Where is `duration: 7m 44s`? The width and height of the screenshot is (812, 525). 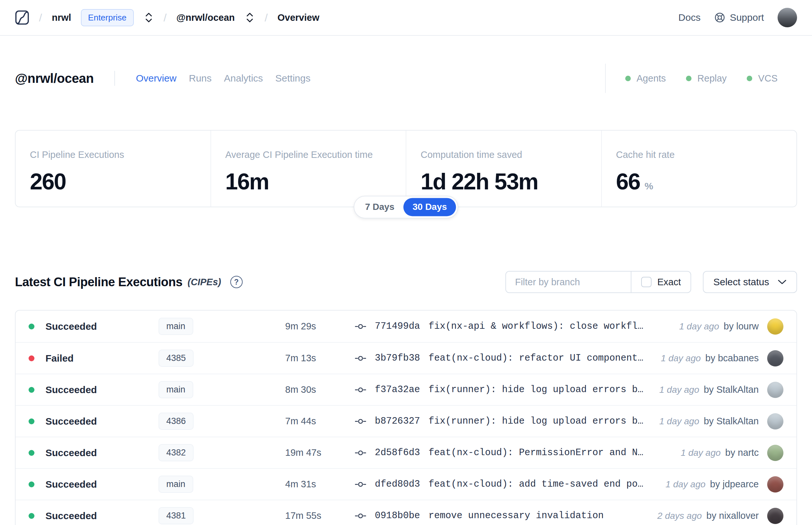 duration: 7m 44s is located at coordinates (320, 421).